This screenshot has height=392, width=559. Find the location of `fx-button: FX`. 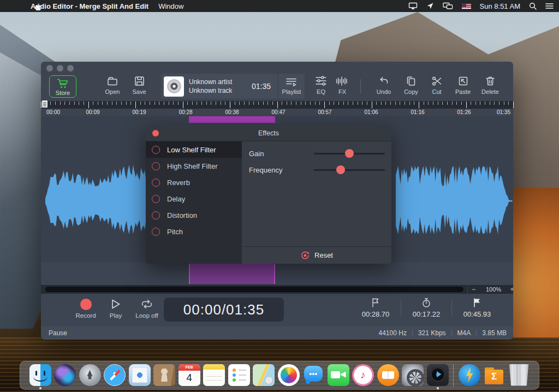

fx-button: FX is located at coordinates (342, 85).